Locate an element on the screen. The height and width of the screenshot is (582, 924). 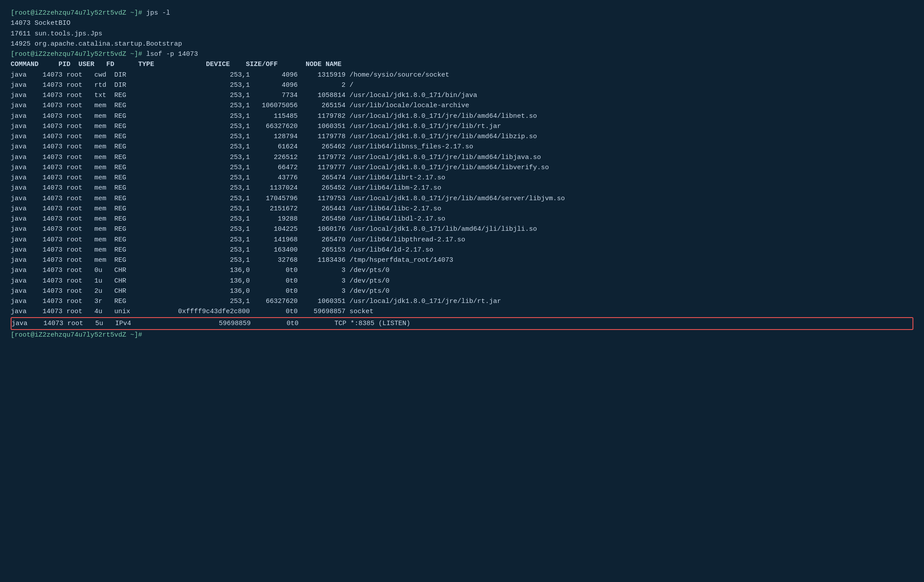
table-row: java 14073 root mem REG 253,1 128794 117… is located at coordinates (462, 136).